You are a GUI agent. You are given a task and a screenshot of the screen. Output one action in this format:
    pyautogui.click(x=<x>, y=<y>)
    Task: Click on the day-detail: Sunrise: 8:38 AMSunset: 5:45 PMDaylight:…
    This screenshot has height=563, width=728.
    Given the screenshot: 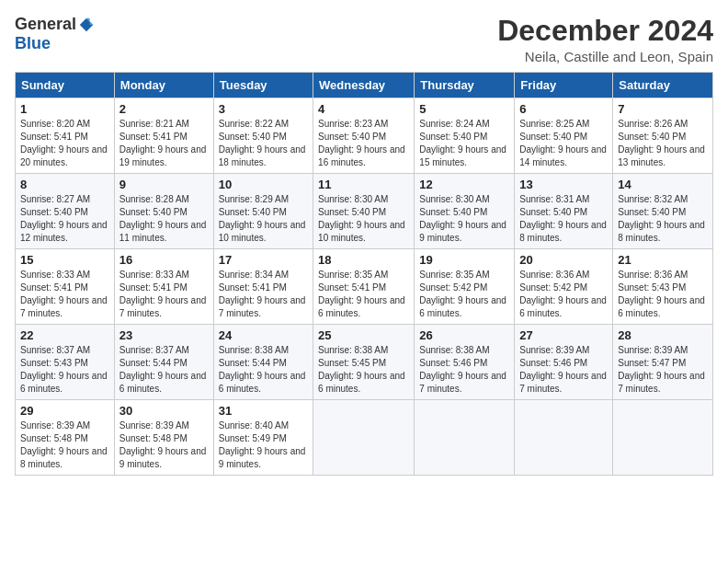 What is the action you would take?
    pyautogui.click(x=364, y=370)
    